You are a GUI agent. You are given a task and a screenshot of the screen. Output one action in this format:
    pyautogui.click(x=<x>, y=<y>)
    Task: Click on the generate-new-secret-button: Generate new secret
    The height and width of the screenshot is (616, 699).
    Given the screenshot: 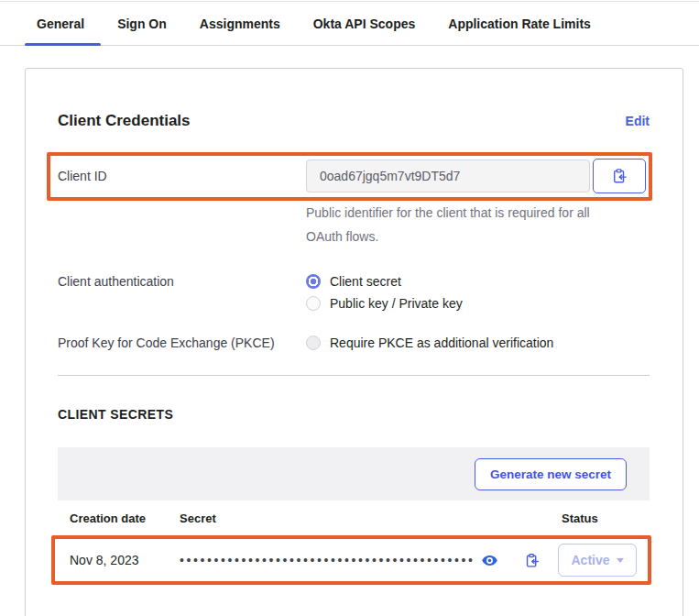 What is the action you would take?
    pyautogui.click(x=551, y=475)
    